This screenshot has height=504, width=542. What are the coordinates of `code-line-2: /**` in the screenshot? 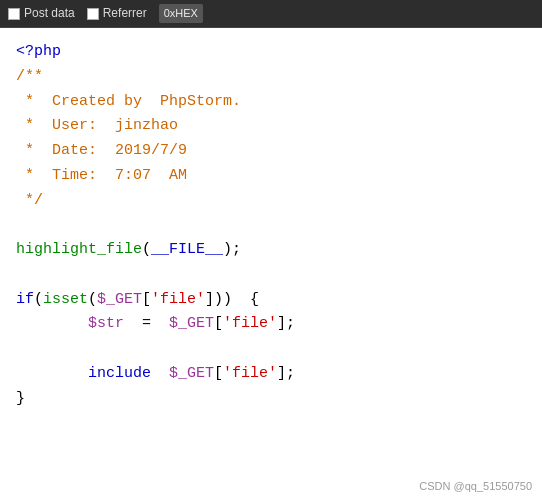 It's located at (271, 78).